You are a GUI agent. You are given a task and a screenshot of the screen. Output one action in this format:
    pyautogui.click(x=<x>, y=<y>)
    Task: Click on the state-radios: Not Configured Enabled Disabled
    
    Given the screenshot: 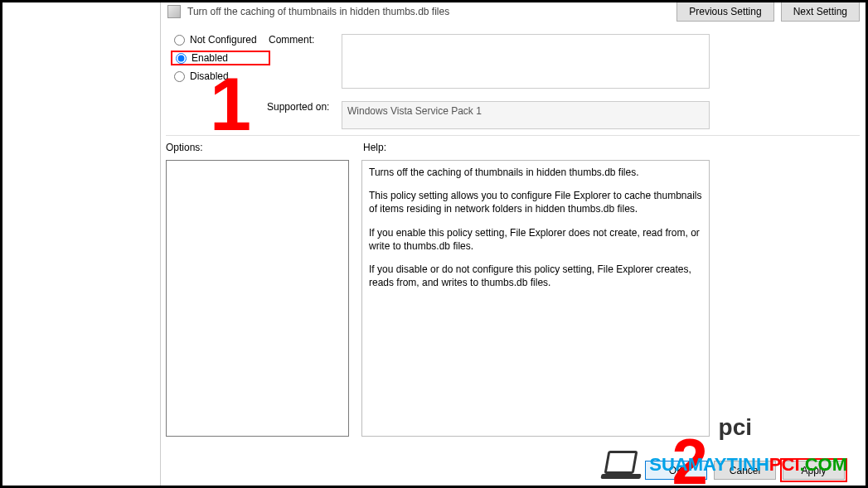 What is the action you would take?
    pyautogui.click(x=221, y=60)
    